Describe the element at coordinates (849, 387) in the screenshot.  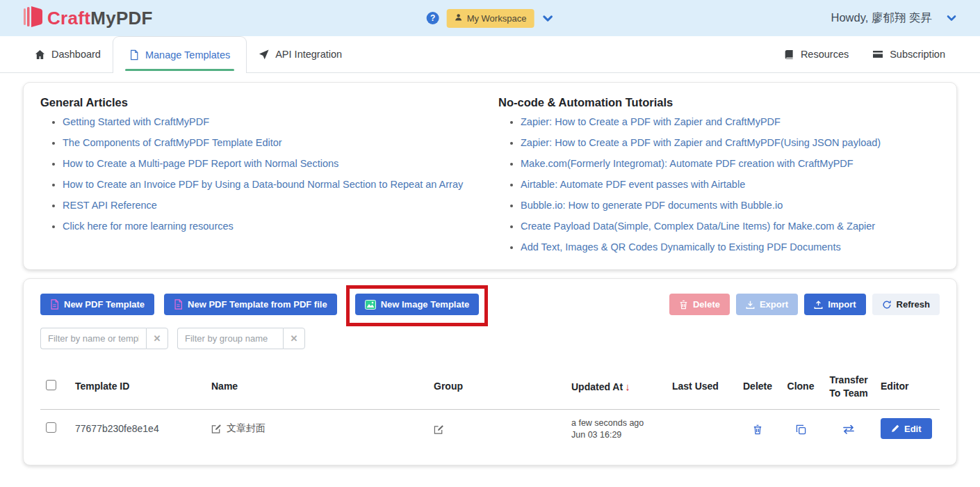
I see `column-header-transfer: Transfer To Team` at that location.